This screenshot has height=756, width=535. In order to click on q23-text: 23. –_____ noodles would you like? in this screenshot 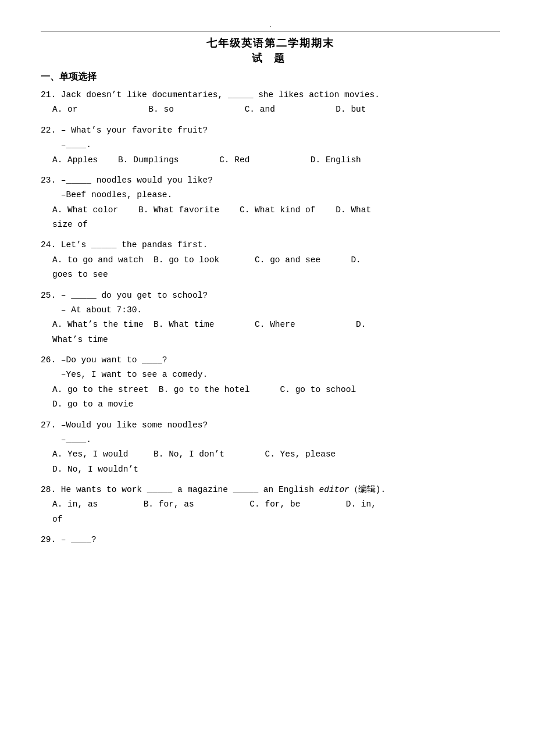, I will do `click(270, 180)`.